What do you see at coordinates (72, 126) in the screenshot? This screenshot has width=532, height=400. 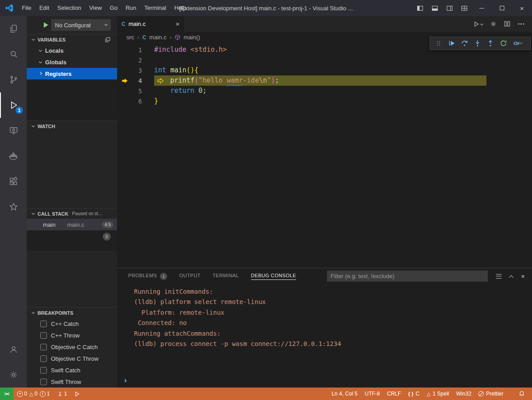 I see `watch-section-header: WATCH` at bounding box center [72, 126].